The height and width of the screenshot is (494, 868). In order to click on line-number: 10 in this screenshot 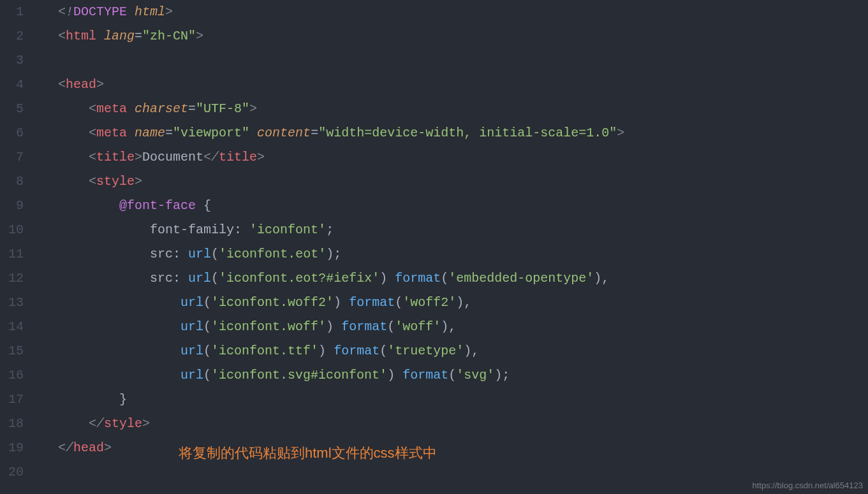, I will do `click(11, 230)`.